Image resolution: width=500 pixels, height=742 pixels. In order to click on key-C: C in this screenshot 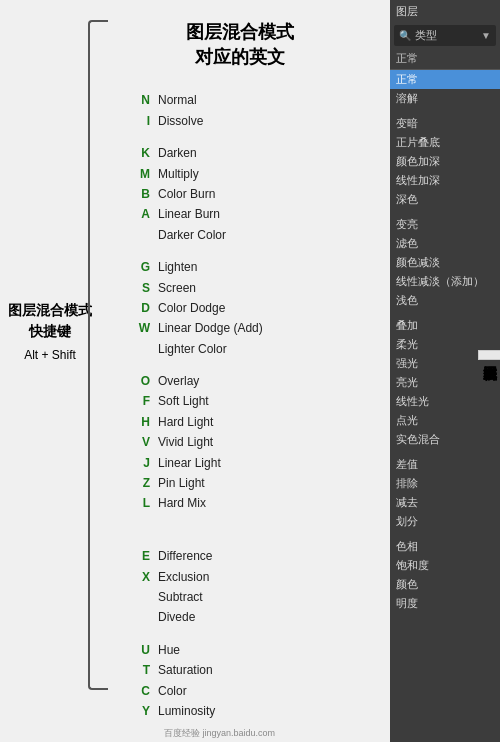, I will do `click(146, 691)`.